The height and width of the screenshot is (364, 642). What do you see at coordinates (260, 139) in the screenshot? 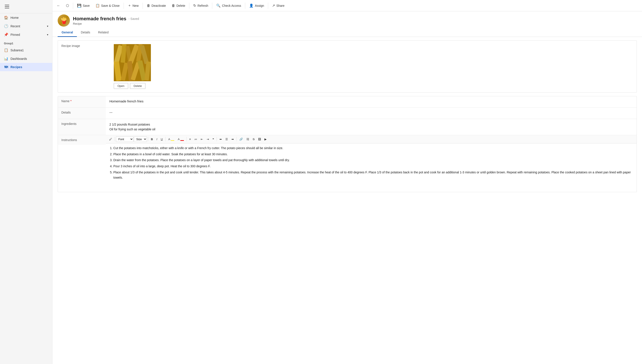
I see `insert-image-button: 🖼` at bounding box center [260, 139].